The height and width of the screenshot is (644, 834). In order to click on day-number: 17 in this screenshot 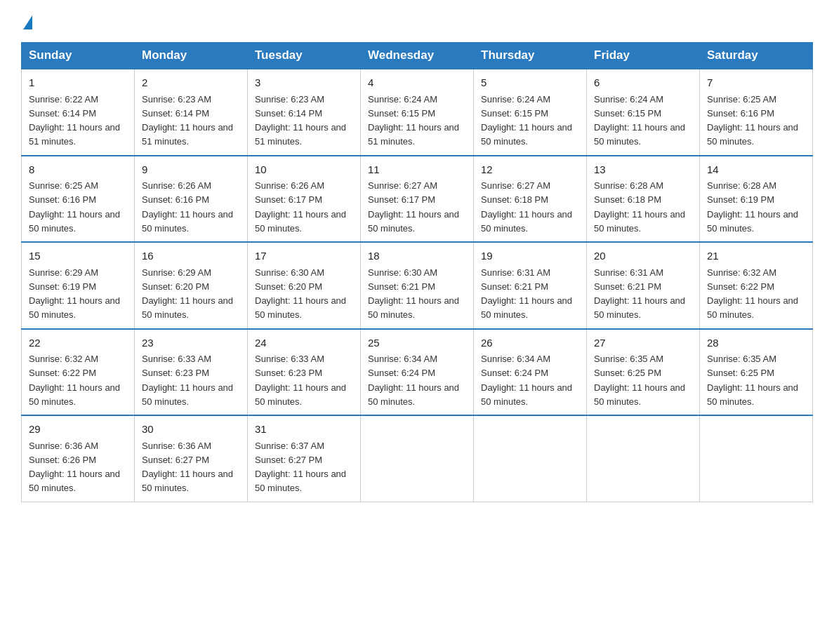, I will do `click(304, 257)`.